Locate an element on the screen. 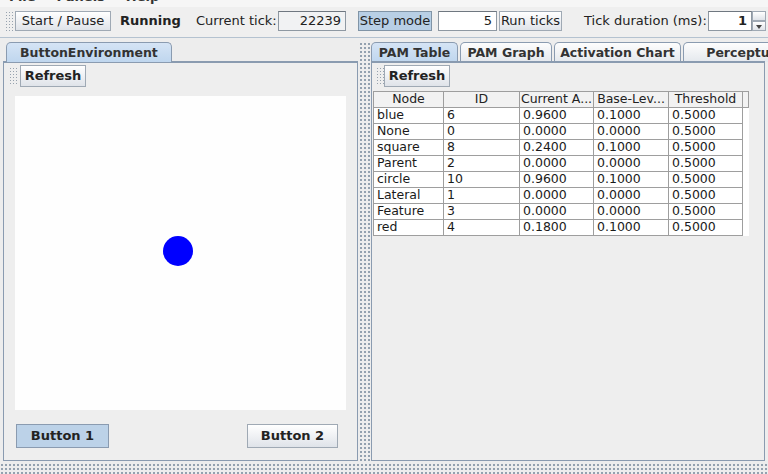 The image size is (768, 474). menu-item-panels: Panels is located at coordinates (81, 2).